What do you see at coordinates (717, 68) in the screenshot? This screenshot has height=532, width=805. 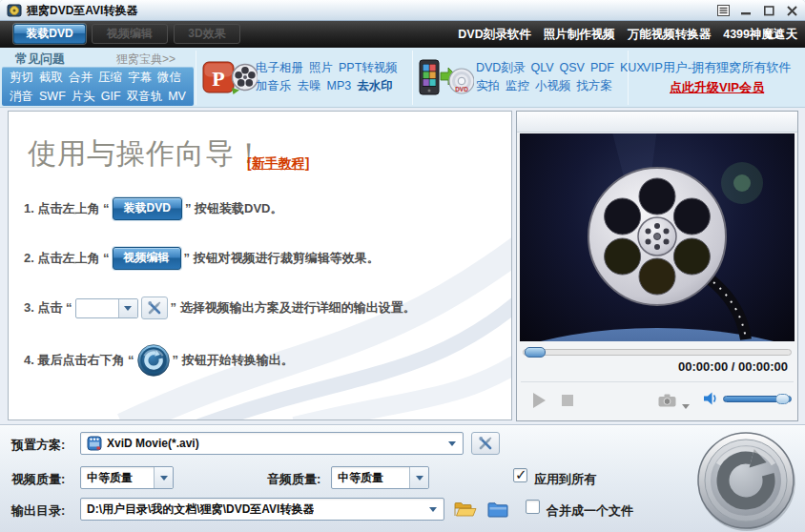 I see `vip-text: VIP用户-拥有狸窝所有软件` at bounding box center [717, 68].